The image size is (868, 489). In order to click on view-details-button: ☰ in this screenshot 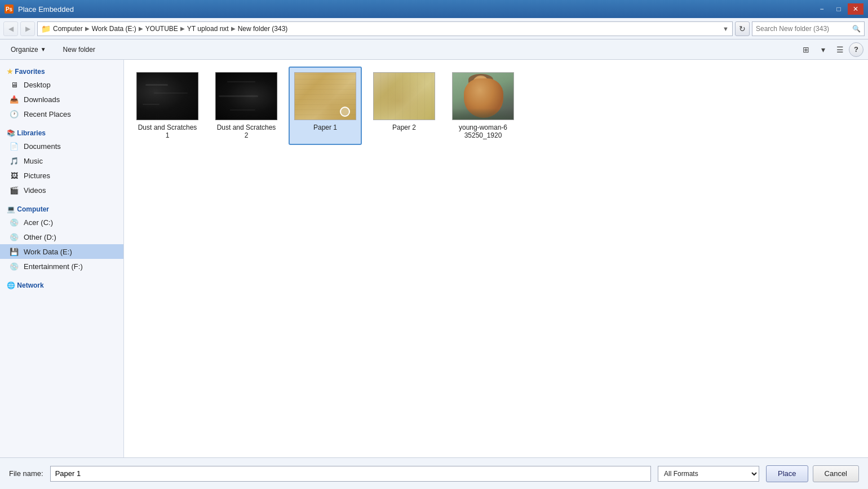, I will do `click(840, 50)`.